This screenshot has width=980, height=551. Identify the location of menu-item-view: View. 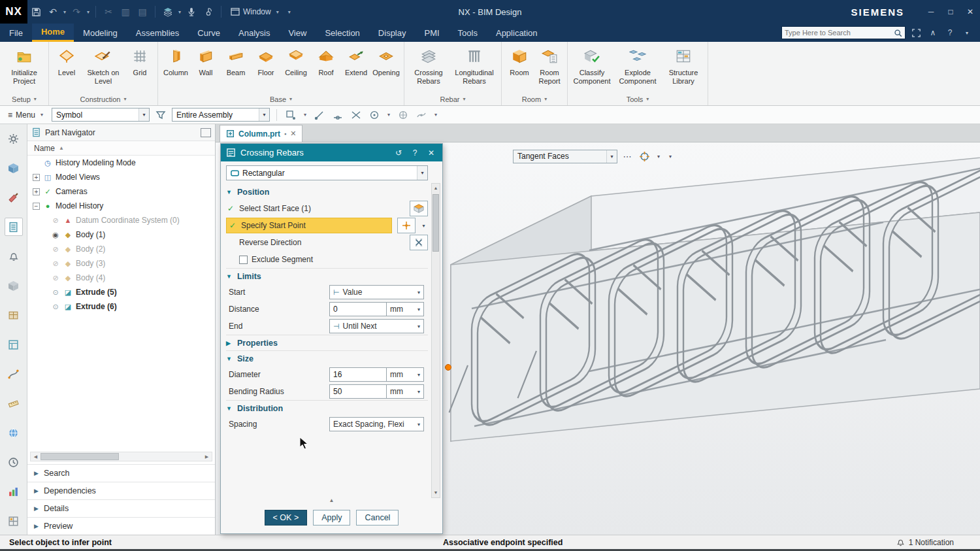
(297, 33).